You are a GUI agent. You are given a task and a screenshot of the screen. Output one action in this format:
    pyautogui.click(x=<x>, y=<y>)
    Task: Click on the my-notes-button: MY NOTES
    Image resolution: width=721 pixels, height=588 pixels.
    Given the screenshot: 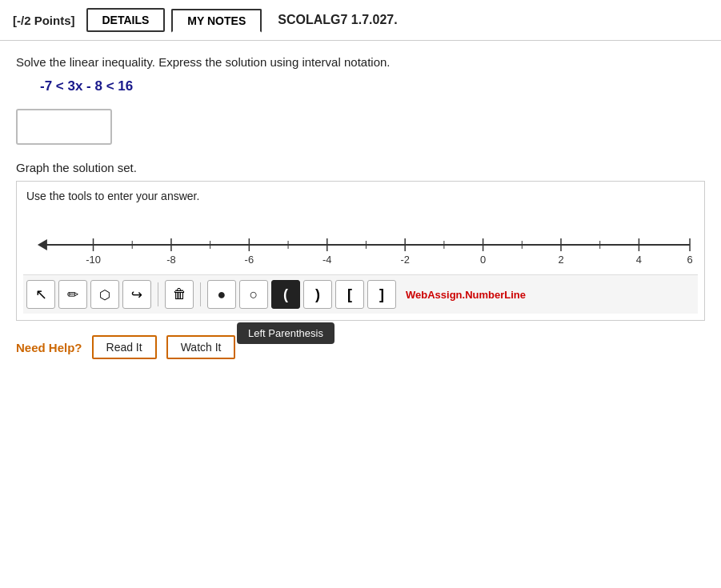 What is the action you would take?
    pyautogui.click(x=216, y=21)
    